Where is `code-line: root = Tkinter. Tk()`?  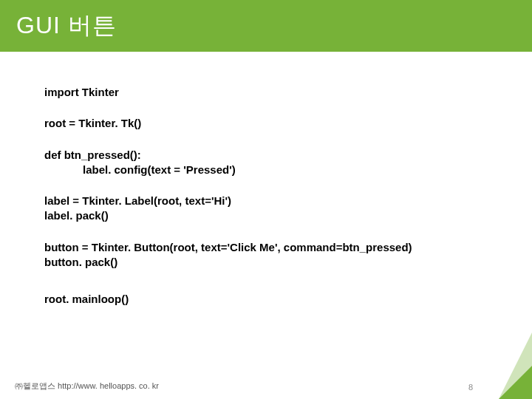
code-line: root = Tkinter. Tk() is located at coordinates (266, 123).